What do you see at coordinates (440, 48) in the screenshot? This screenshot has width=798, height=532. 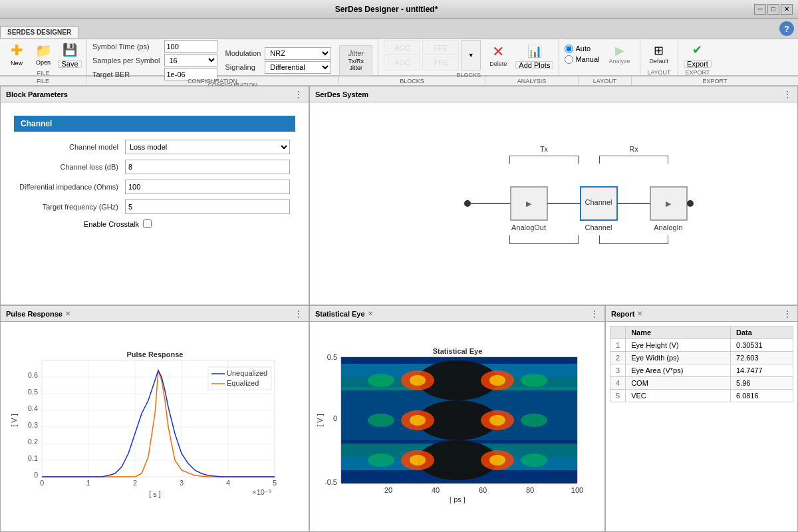 I see `ffe-top-button: FFE` at bounding box center [440, 48].